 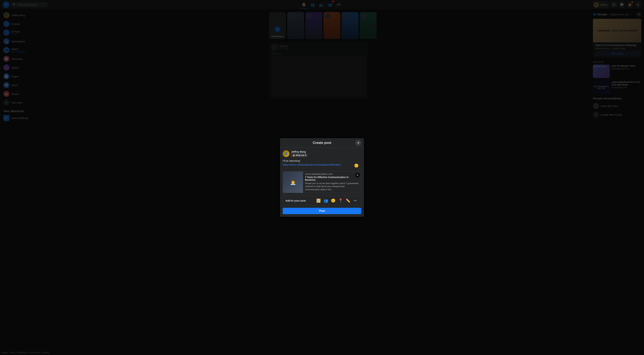 I want to click on add-to-post-row: Add to your post 🖼️ 👥 😊 📍 ✏️ •••, so click(x=322, y=201).